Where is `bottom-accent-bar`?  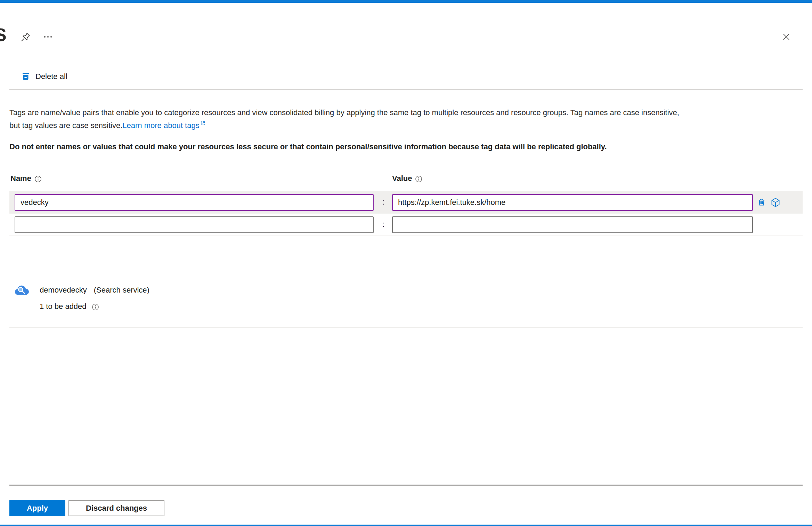 bottom-accent-bar is located at coordinates (406, 525).